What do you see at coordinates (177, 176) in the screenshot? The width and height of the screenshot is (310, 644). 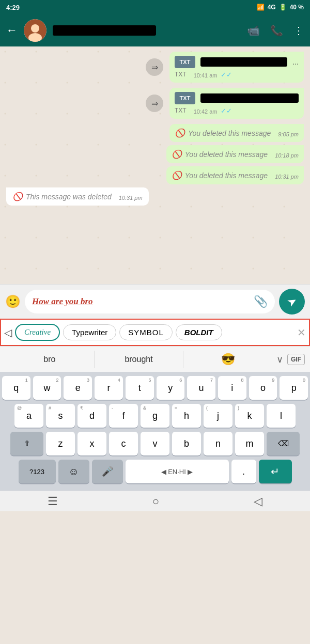 I see `ban-icon-3: 🚫` at bounding box center [177, 176].